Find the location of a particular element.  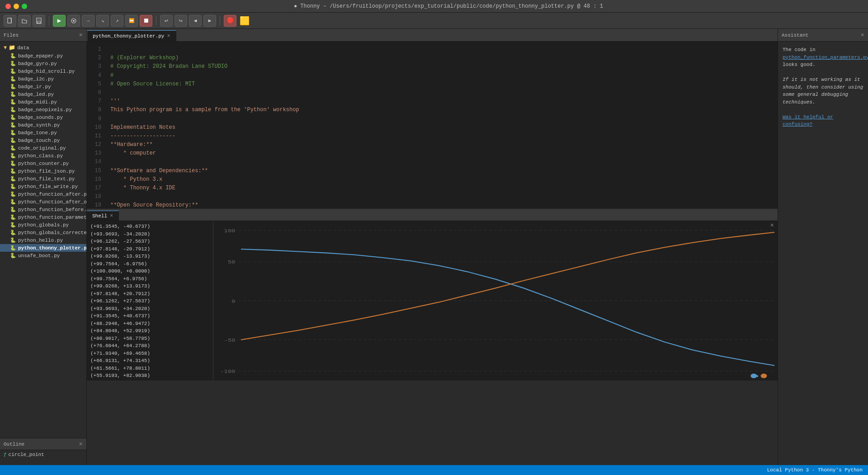

file-python-counter: 🐍 python_counter.py is located at coordinates (43, 164).